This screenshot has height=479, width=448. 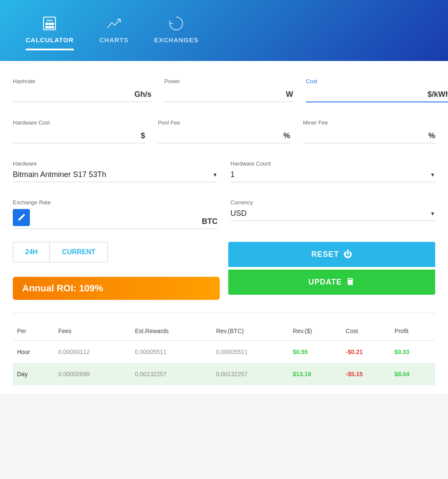 What do you see at coordinates (438, 95) in the screenshot?
I see `cost-unit: $/kWh` at bounding box center [438, 95].